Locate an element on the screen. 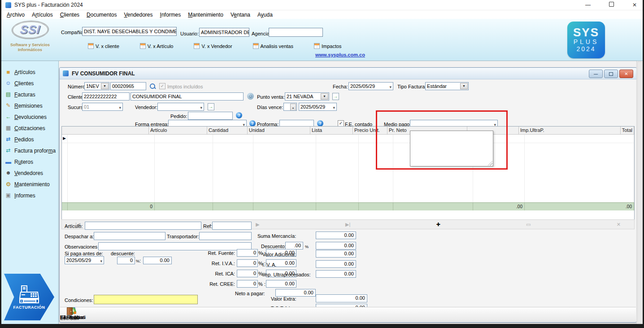  sidebar-item: Clientes is located at coordinates (30, 83).